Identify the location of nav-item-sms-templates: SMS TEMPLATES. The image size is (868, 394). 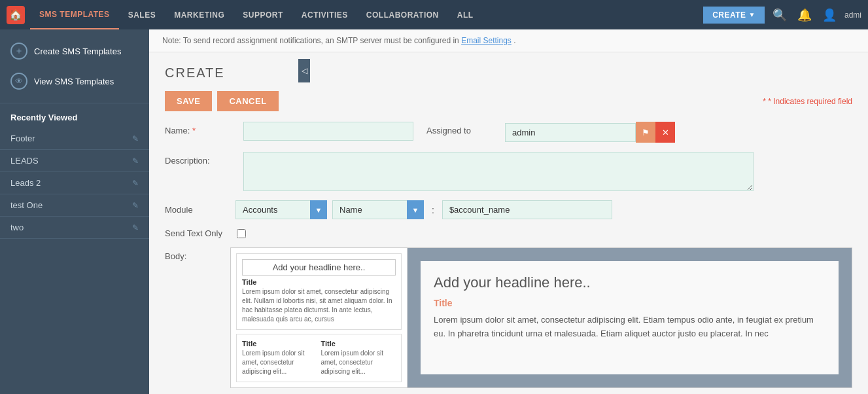
(75, 14).